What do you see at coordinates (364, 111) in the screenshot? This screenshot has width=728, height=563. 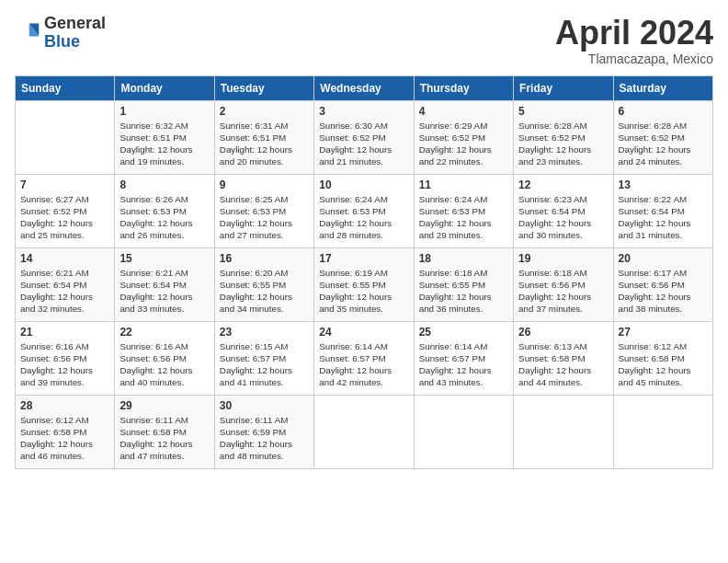 I see `day-number: 3` at bounding box center [364, 111].